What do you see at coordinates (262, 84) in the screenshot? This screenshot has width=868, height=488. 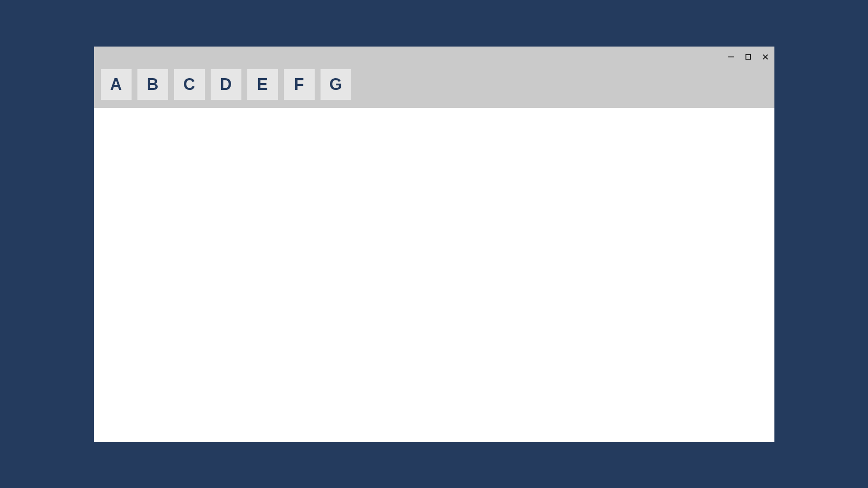 I see `toolbar-button-label: E` at bounding box center [262, 84].